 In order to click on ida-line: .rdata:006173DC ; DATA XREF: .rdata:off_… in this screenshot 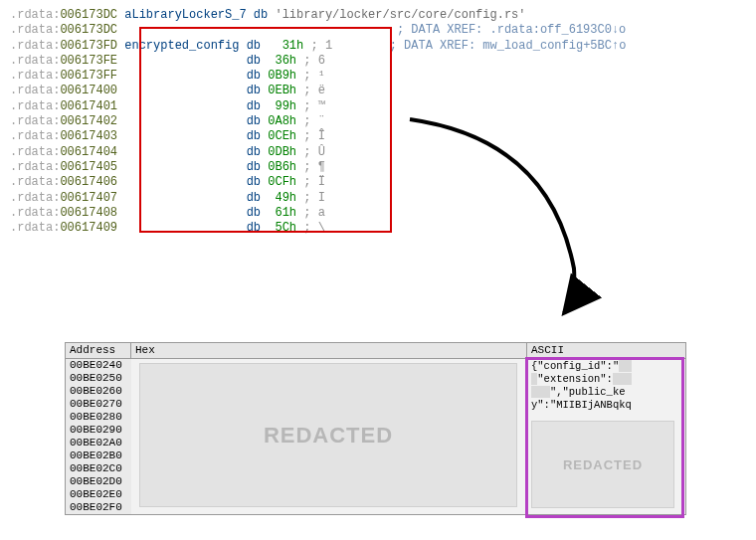, I will do `click(318, 30)`.